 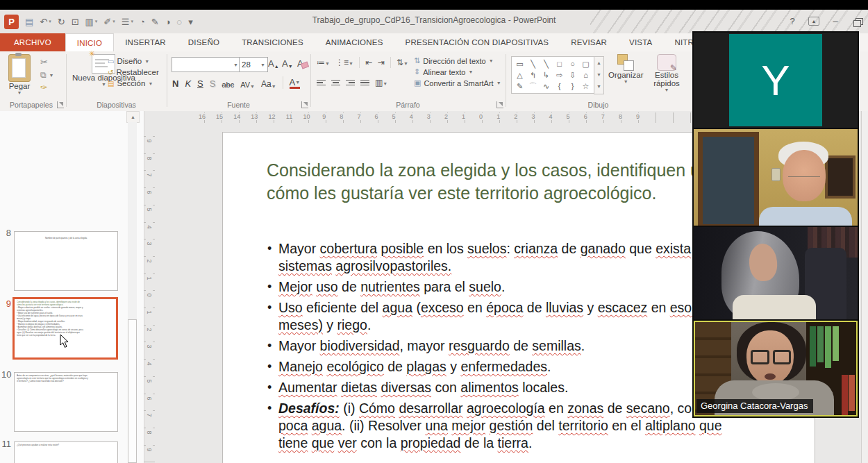 What do you see at coordinates (369, 62) in the screenshot?
I see `decrease-indent-button: ⇤` at bounding box center [369, 62].